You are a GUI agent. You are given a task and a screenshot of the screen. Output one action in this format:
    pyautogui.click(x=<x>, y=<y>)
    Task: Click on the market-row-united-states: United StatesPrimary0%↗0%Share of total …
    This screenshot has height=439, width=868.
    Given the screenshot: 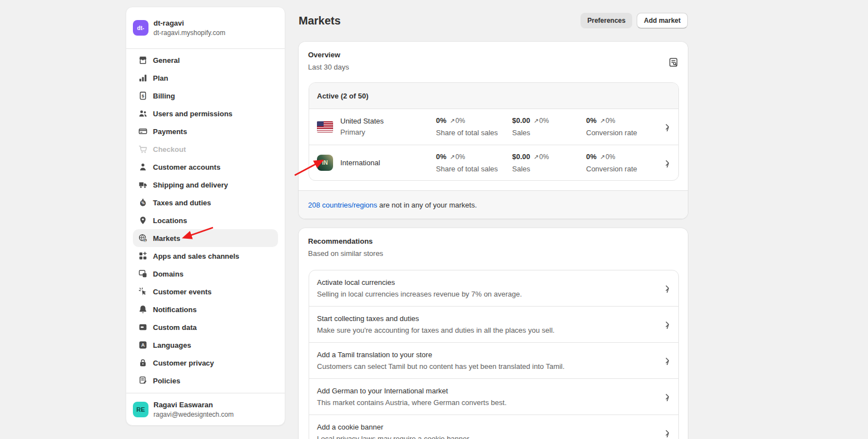 What is the action you would take?
    pyautogui.click(x=494, y=127)
    